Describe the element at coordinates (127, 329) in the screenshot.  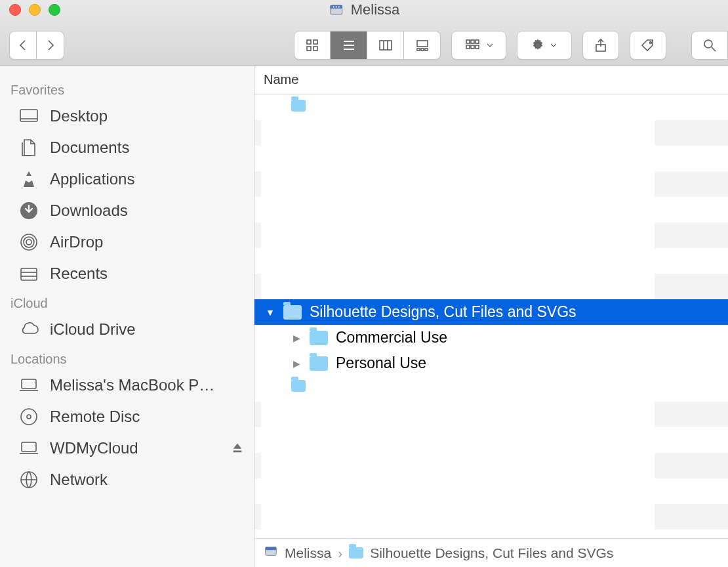
I see `sidebar-item-icloud-drive: iCloud Drive` at that location.